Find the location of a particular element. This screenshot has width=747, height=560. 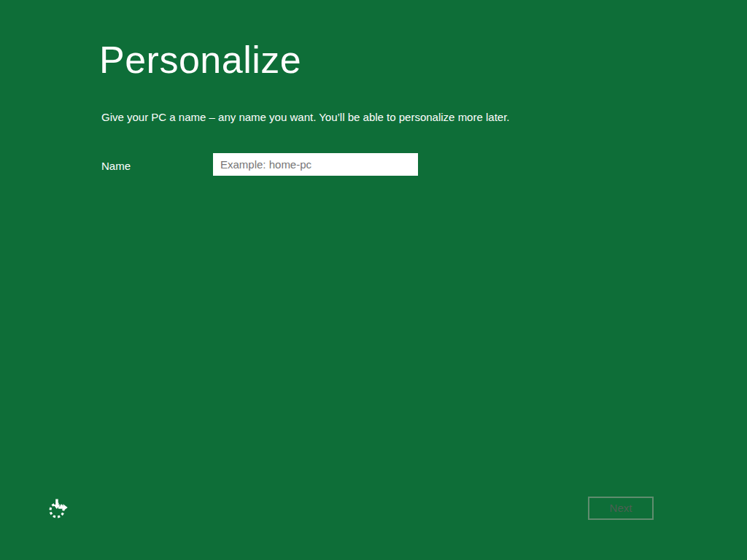

name-label: Name is located at coordinates (116, 166).